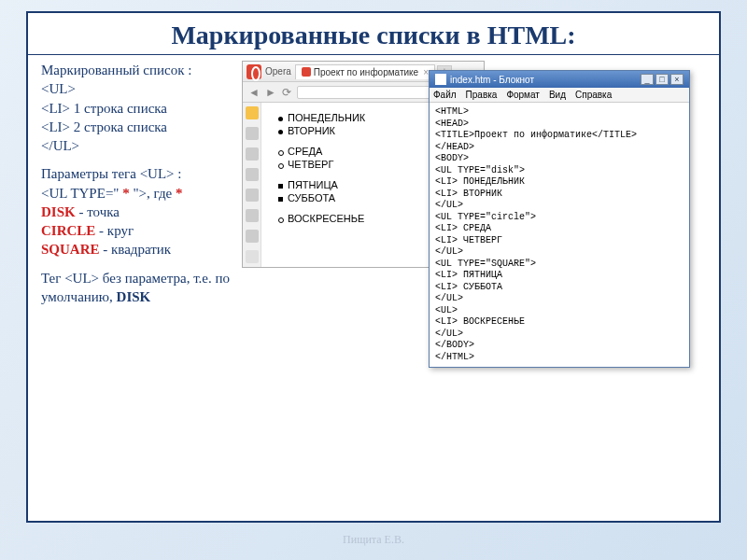  What do you see at coordinates (136, 249) in the screenshot?
I see `square-val: - квадратик` at bounding box center [136, 249].